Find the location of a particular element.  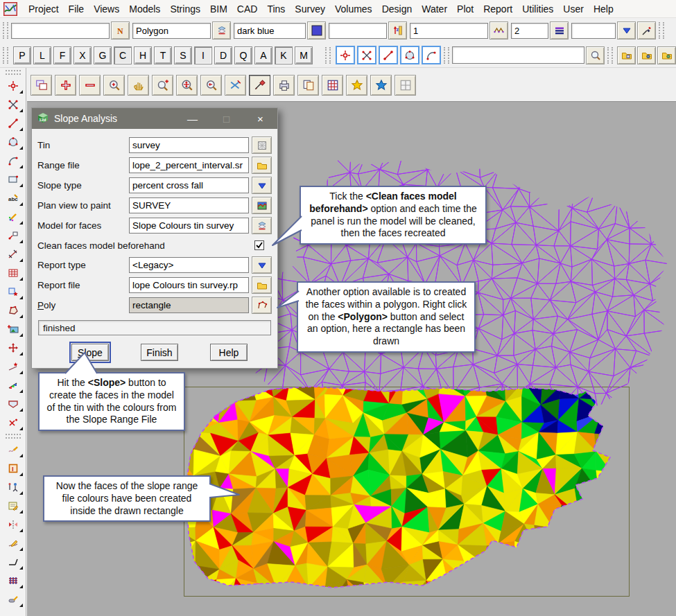

snap-cross-button is located at coordinates (367, 55).